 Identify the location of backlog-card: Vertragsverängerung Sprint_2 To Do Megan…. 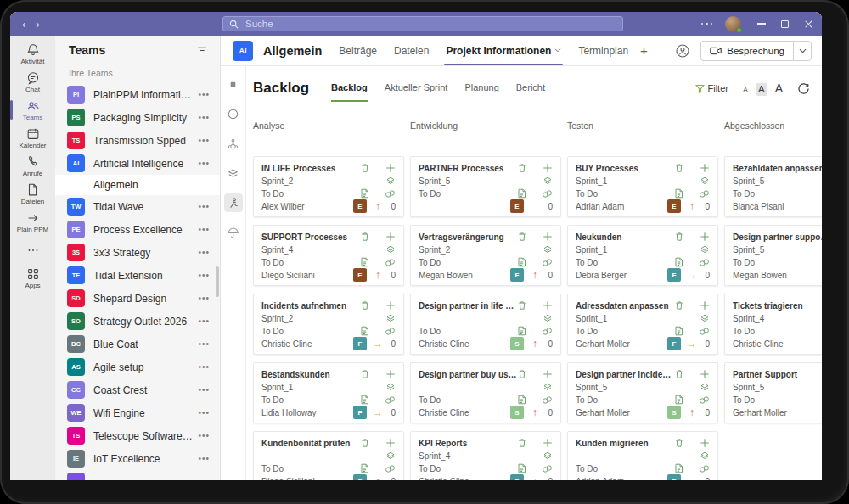
(486, 255).